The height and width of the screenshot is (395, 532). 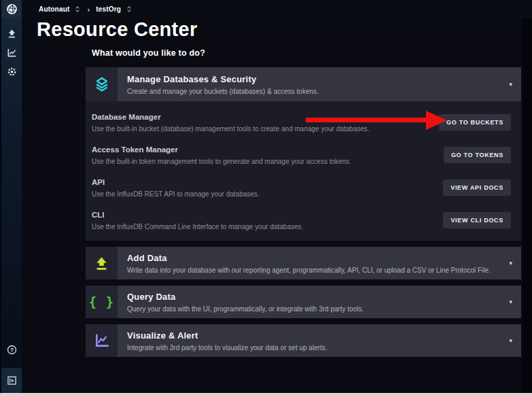 I want to click on breadcrumb-org: Autonaut, so click(x=60, y=10).